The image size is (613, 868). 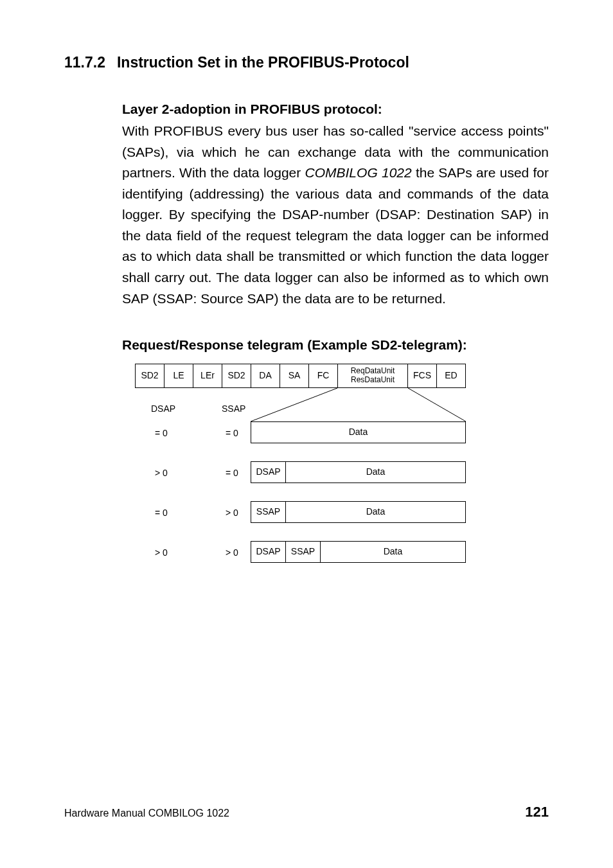 I want to click on header-cell: ReqDataUnit ResDataUnit, so click(x=373, y=376).